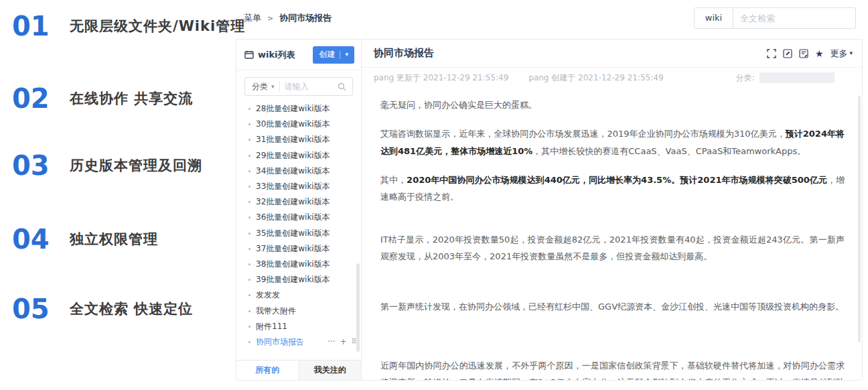  Describe the element at coordinates (293, 155) in the screenshot. I see `wiki-item-label: 29批量创建wiki版本` at that location.